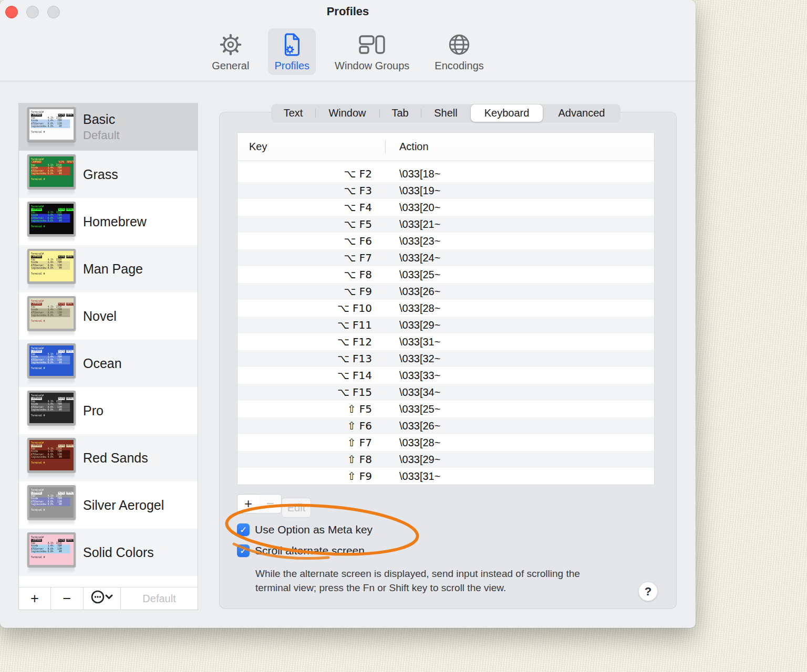  Describe the element at coordinates (446, 325) in the screenshot. I see `table-row: ⌥ F11 \033[29~` at that location.